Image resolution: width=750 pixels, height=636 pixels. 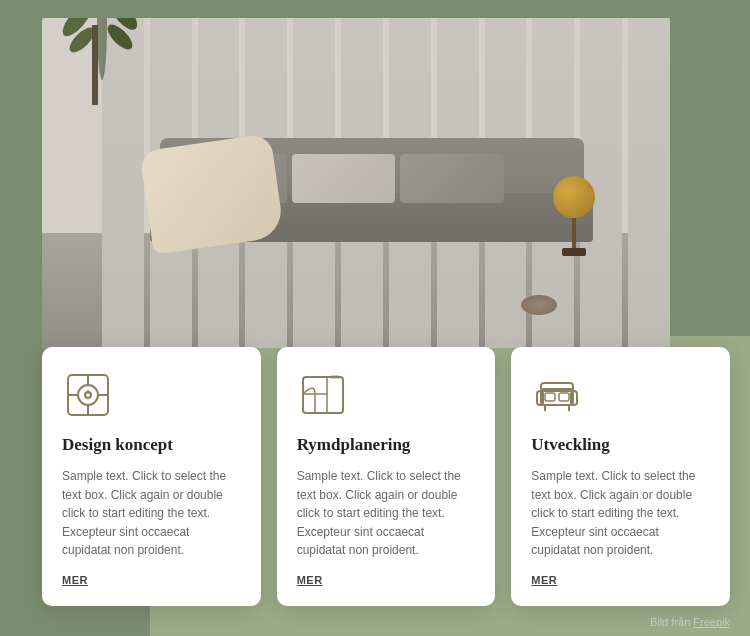 What do you see at coordinates (386, 476) in the screenshot?
I see `card-space-planning: Rymdplanering Sample text. Click to sele…` at bounding box center [386, 476].